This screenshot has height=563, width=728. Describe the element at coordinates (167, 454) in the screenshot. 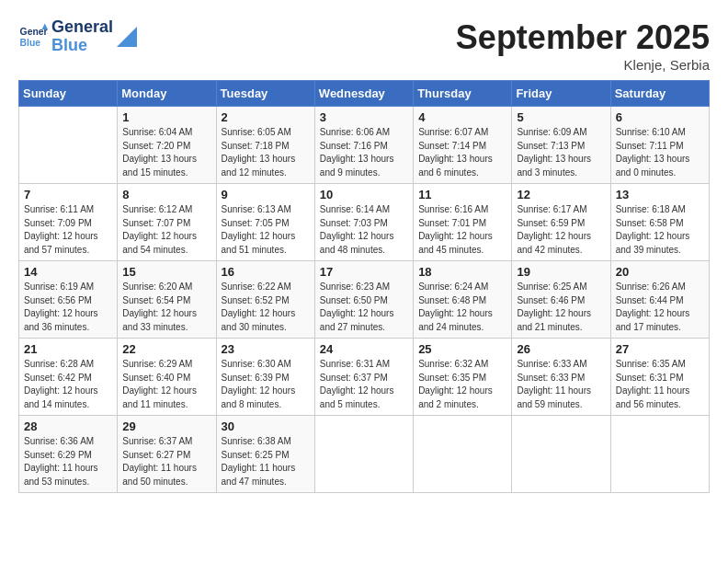

I see `day-cell: 29Sunrise: 6:37 AM Sunset: 6:27 PM Dayli…` at that location.